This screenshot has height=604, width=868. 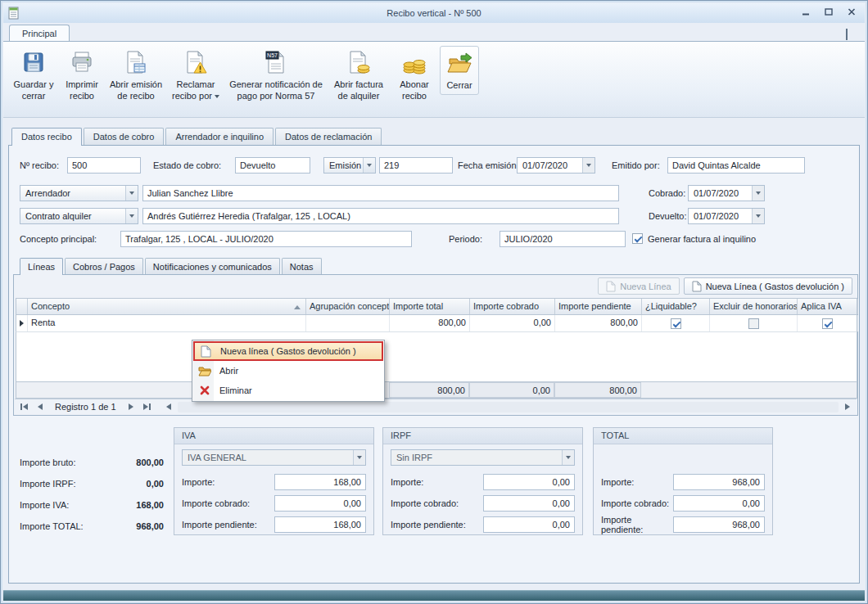 What do you see at coordinates (676, 324) in the screenshot?
I see `liquidable-checkbox` at bounding box center [676, 324].